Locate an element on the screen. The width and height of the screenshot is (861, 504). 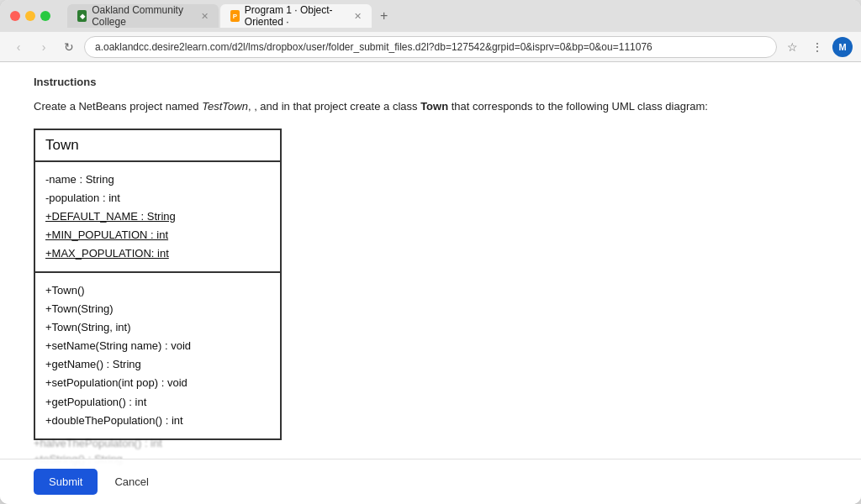
tab-program-label: Program 1 · Object-Oriented · is located at coordinates (296, 16).